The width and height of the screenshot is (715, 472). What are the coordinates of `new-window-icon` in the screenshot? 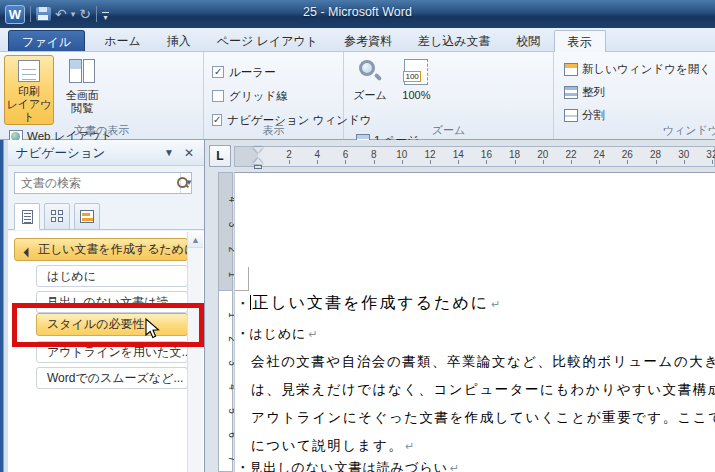 It's located at (571, 70).